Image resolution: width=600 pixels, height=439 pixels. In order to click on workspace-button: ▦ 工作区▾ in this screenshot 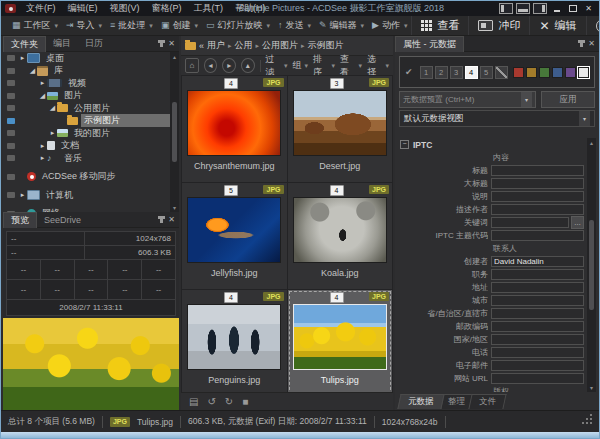, I will do `click(35, 26)`.